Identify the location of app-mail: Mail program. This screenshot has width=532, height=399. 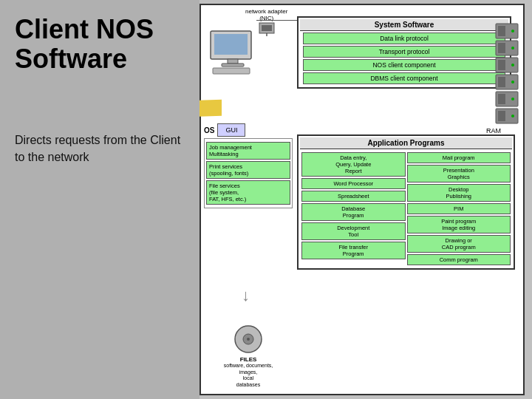
(460, 158).